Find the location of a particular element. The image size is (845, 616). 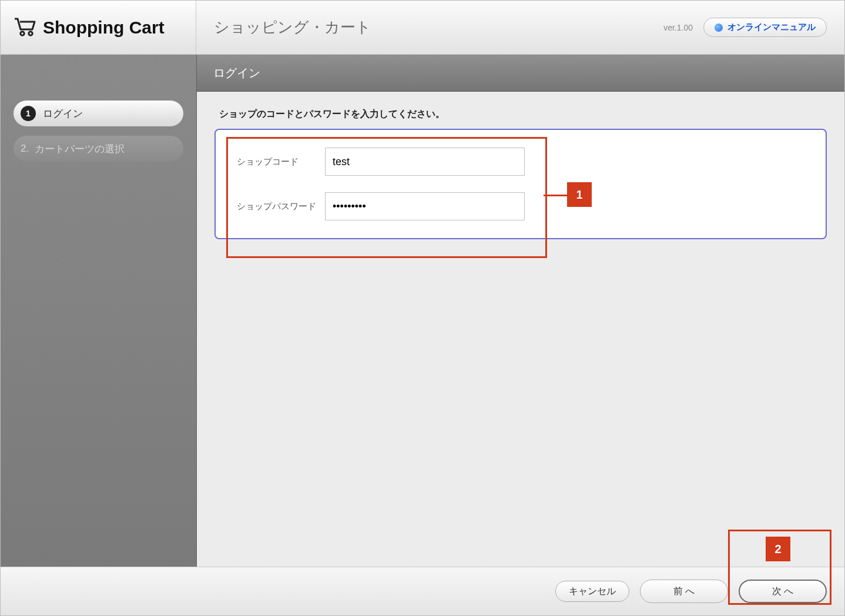

step-number: 2. is located at coordinates (25, 149).